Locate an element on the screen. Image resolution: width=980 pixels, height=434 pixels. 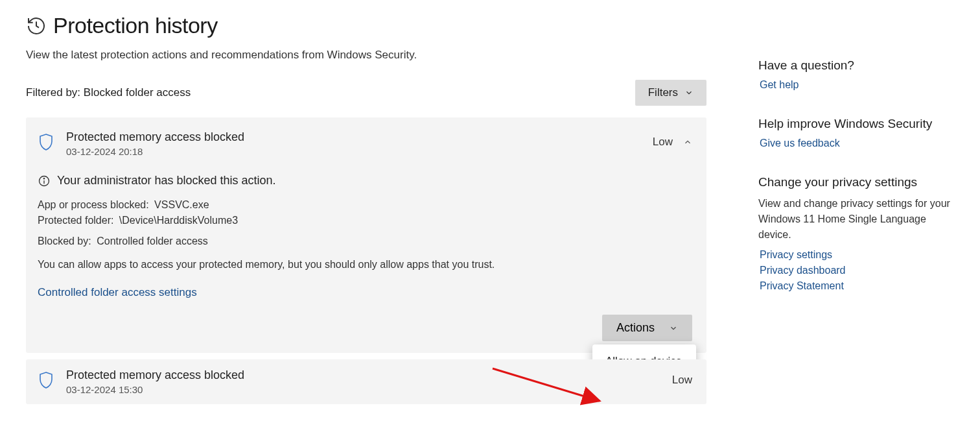
privacy-heading: Change your privacy settings is located at coordinates (856, 182).